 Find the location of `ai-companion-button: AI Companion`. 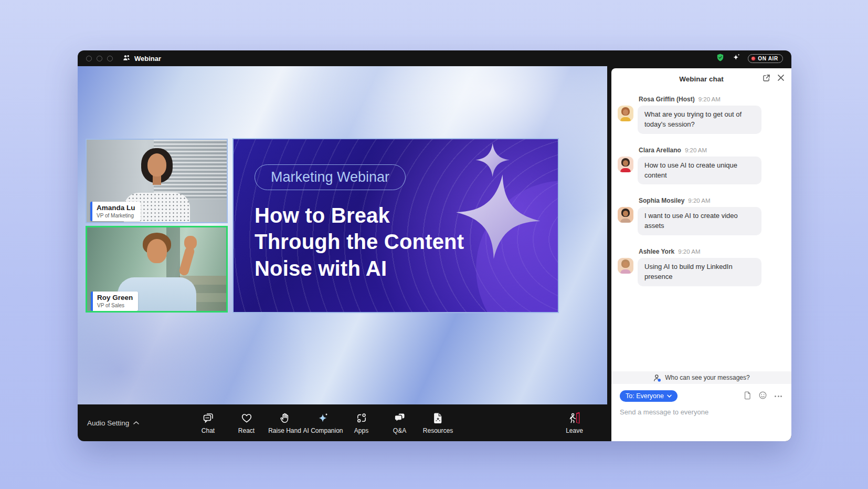

ai-companion-button: AI Companion is located at coordinates (323, 423).